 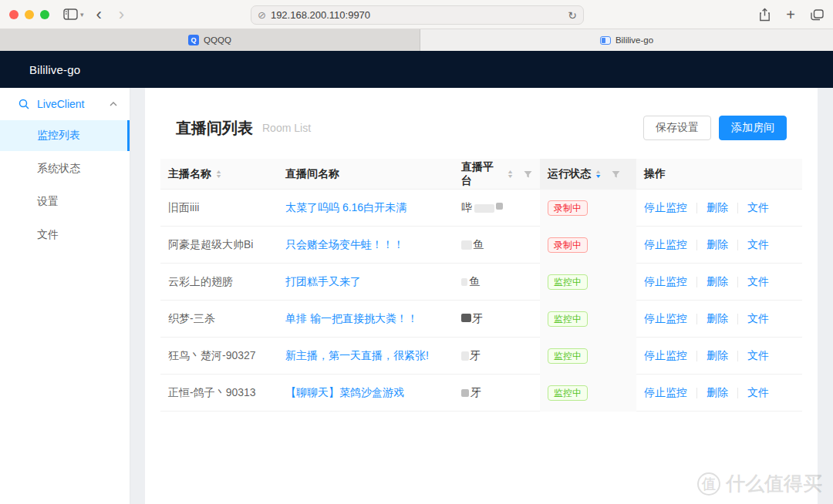 What do you see at coordinates (453, 128) in the screenshot?
I see `page-subtitle: Room List` at bounding box center [453, 128].